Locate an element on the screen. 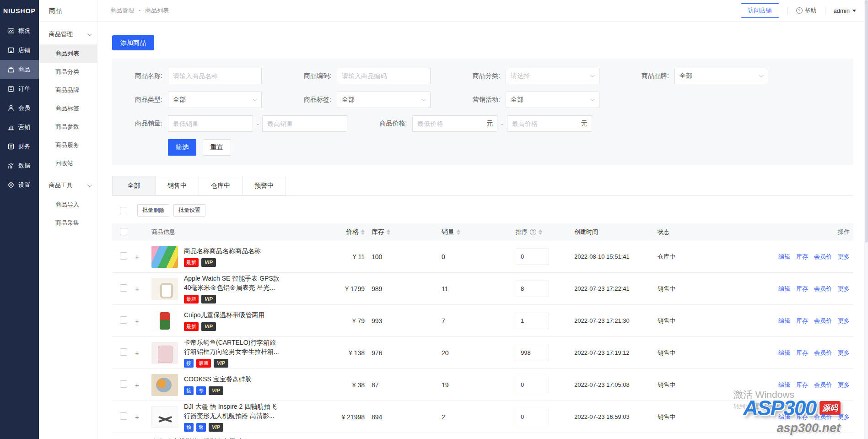  subnav-group-goods-manage: 商品管理 is located at coordinates (68, 34).